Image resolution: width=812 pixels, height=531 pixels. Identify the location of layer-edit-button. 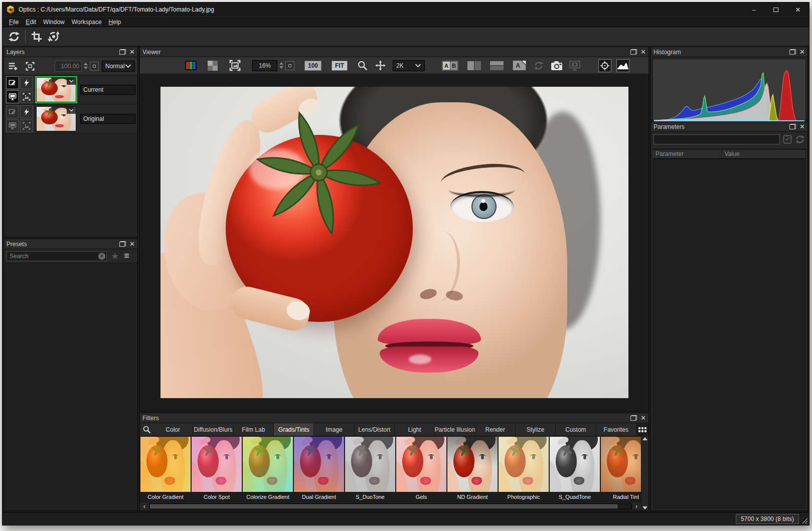
(13, 83).